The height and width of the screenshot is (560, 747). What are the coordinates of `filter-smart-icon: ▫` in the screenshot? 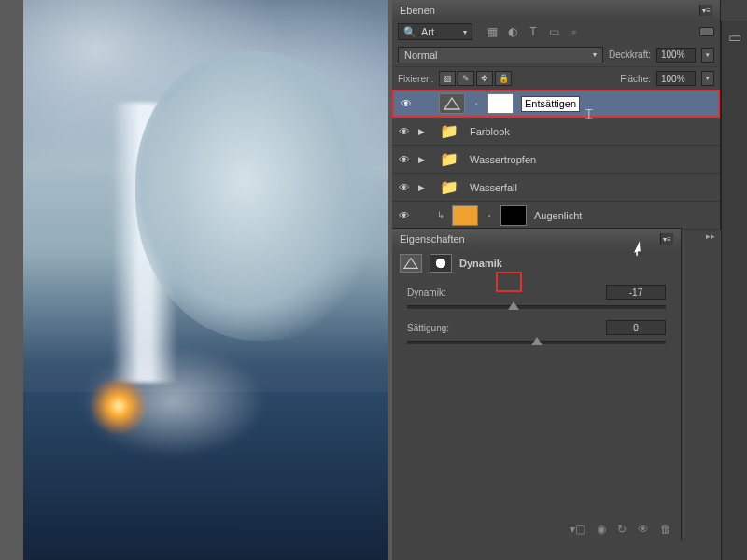 It's located at (574, 32).